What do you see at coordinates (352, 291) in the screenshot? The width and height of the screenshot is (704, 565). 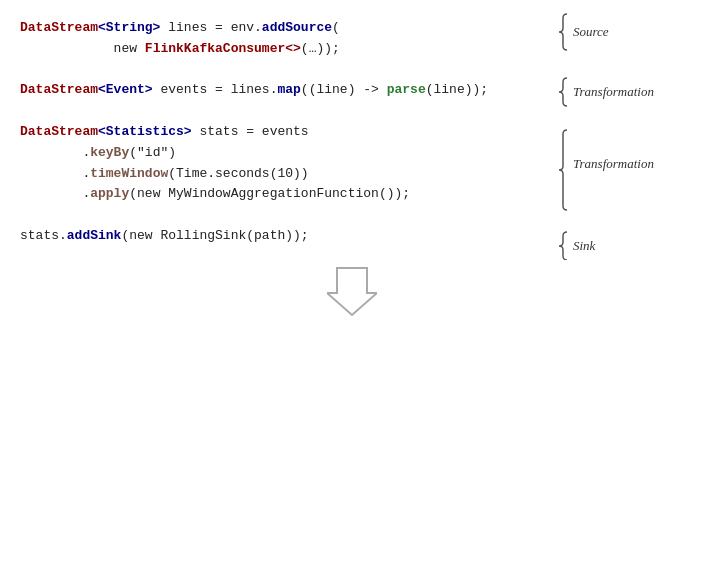 I see `down-arrow-container` at bounding box center [352, 291].